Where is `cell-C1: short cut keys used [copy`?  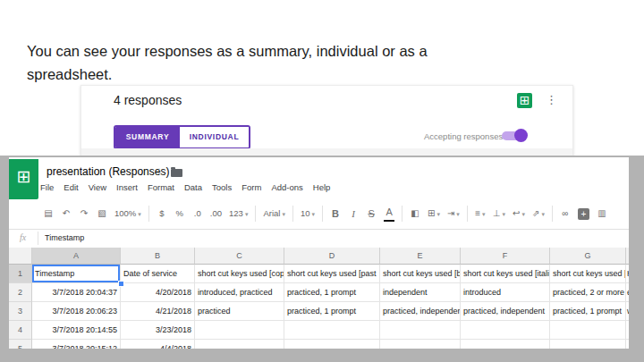
cell-C1: short cut keys used [copy is located at coordinates (240, 274).